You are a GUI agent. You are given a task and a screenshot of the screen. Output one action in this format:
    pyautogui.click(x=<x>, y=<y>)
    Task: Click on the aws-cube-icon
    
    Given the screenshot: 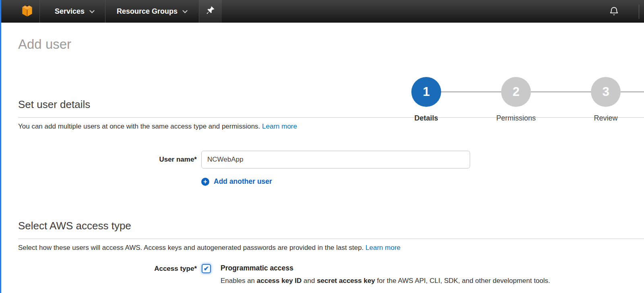 What is the action you would take?
    pyautogui.click(x=27, y=11)
    